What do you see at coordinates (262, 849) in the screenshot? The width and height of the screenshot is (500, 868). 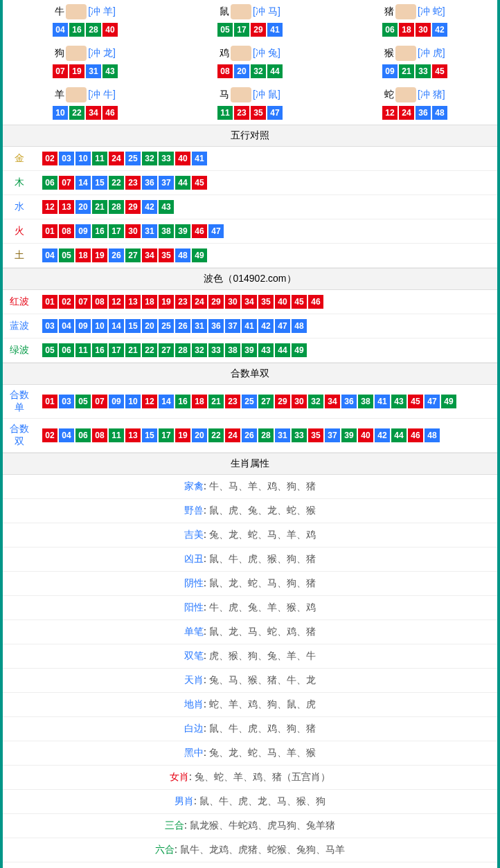 I see `attr-value: 鼠牛、龙鸡、虎猪、蛇猴、兔狗、马羊` at bounding box center [262, 849].